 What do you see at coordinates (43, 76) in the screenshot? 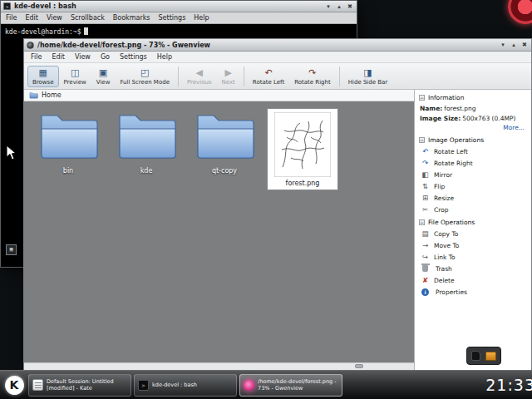
I see `browse-button: ▦ Browse` at bounding box center [43, 76].